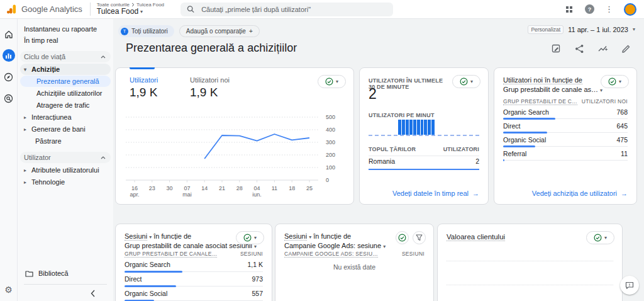 This screenshot has height=301, width=644. What do you see at coordinates (152, 188) in the screenshot?
I see `tick-day: 23` at bounding box center [152, 188].